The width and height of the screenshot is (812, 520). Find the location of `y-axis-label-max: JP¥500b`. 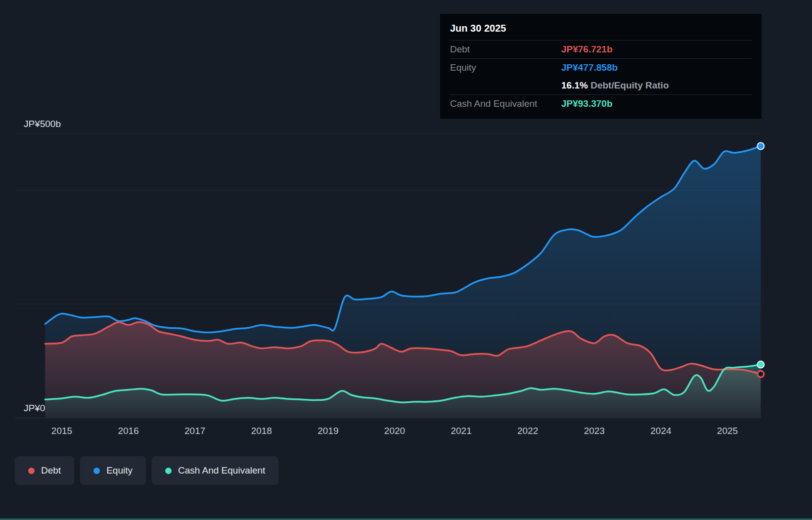

y-axis-label-max: JP¥500b is located at coordinates (43, 124).